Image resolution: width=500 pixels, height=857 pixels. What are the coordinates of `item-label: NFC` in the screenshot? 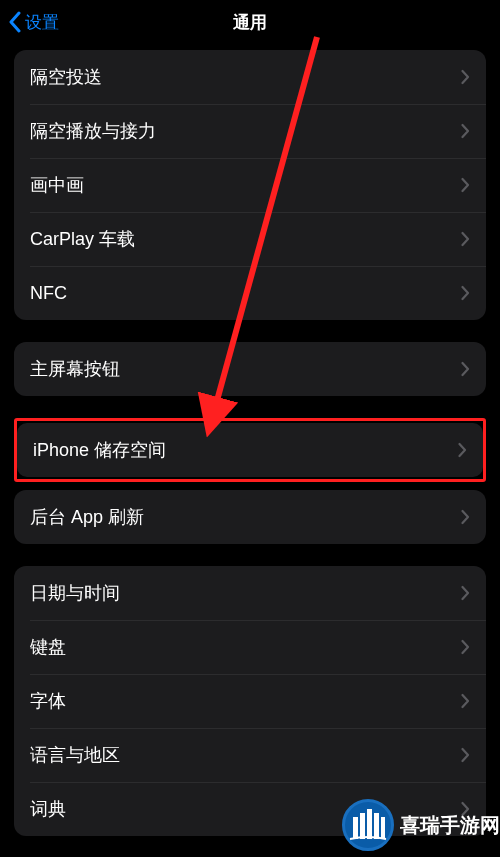 It's located at (48, 294).